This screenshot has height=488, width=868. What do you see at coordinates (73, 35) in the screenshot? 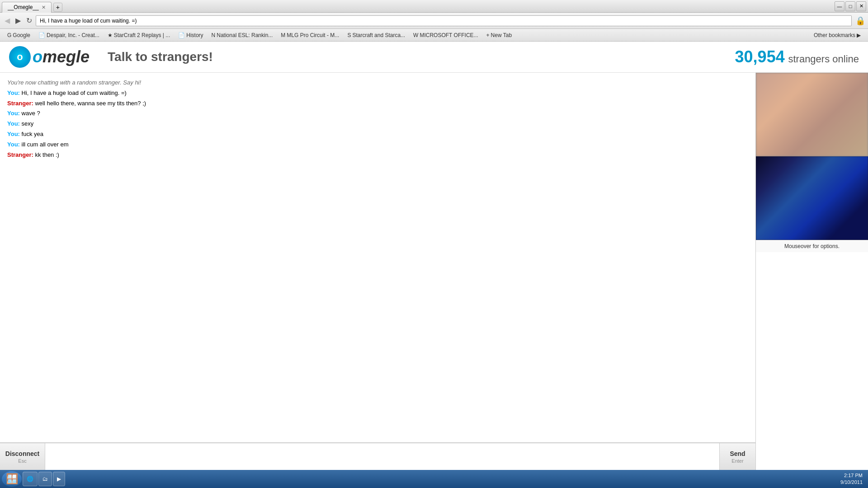
I see `bookmark-despair-label: Despair, Inc. - Creat...` at bounding box center [73, 35].